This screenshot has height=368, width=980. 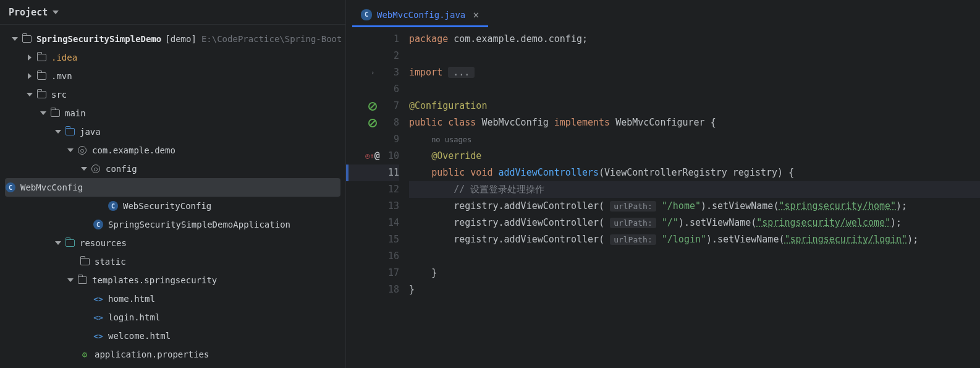 I want to click on tab-label: WebMvcConfig.java, so click(x=421, y=15).